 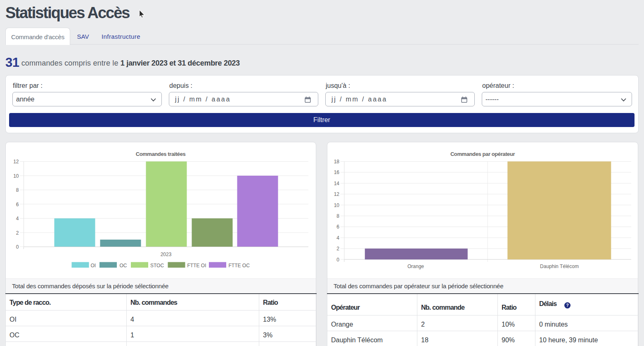 What do you see at coordinates (337, 184) in the screenshot?
I see `svg-text: 14` at bounding box center [337, 184].